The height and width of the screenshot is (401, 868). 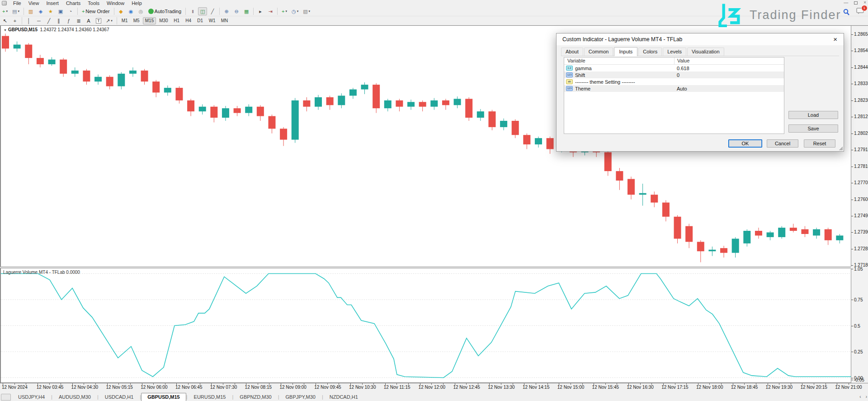 What do you see at coordinates (820, 143) in the screenshot?
I see `reset-button: Reset` at bounding box center [820, 143].